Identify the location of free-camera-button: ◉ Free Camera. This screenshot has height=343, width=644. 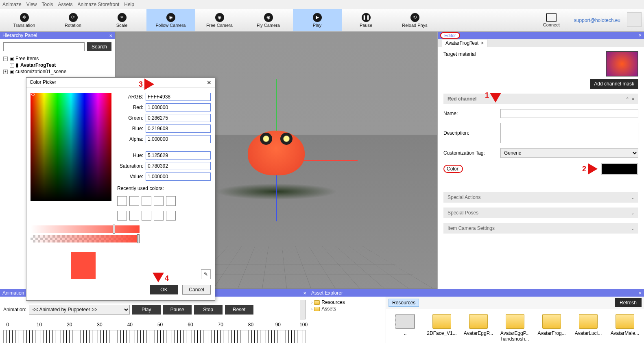
(220, 20).